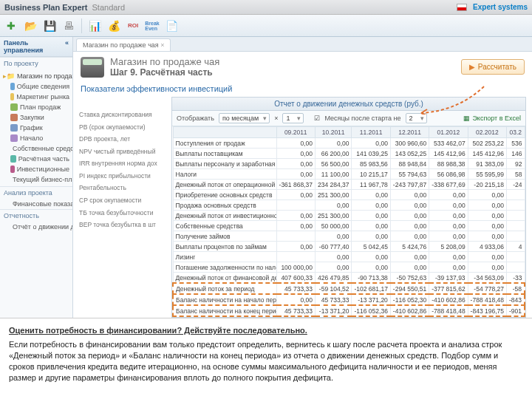 This screenshot has width=532, height=399. Describe the element at coordinates (121, 225) in the screenshot. I see `indicator-row: BEP точка безубытка в шт` at that location.